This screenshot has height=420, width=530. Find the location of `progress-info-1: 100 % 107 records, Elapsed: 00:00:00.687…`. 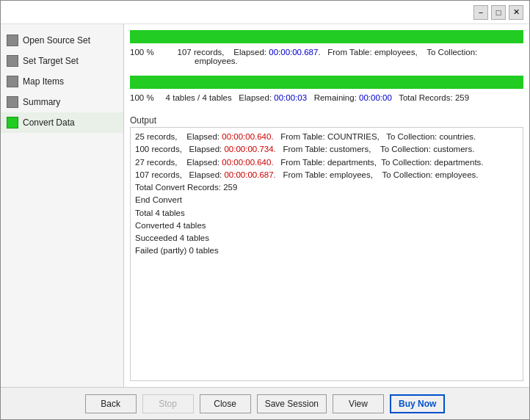

progress-info-1: 100 % 107 records, Elapsed: 00:00:00.687… is located at coordinates (327, 58).